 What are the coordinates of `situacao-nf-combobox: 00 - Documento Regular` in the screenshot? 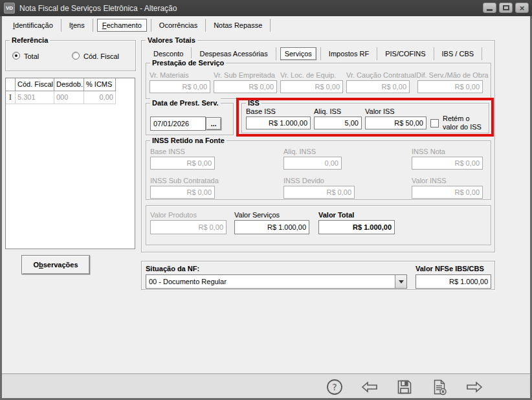 It's located at (276, 282).